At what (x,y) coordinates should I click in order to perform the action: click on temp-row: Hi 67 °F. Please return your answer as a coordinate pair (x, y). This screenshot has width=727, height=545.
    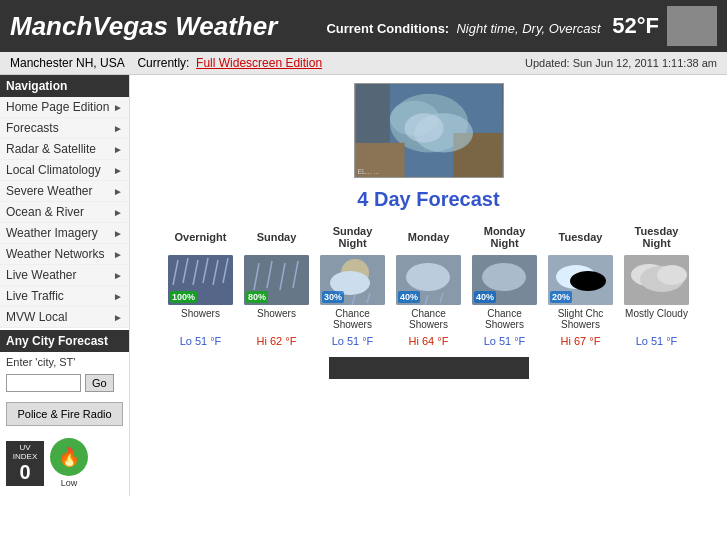
    Looking at the image, I should click on (581, 341).